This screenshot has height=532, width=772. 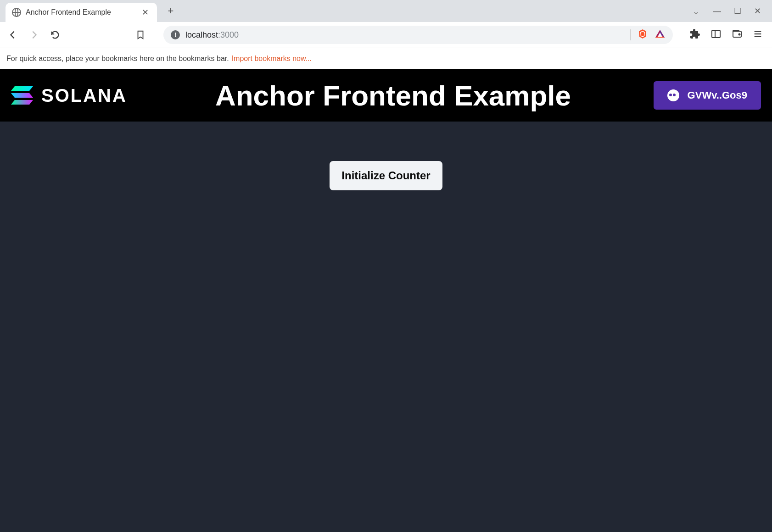 What do you see at coordinates (17, 12) in the screenshot?
I see `globe-icon` at bounding box center [17, 12].